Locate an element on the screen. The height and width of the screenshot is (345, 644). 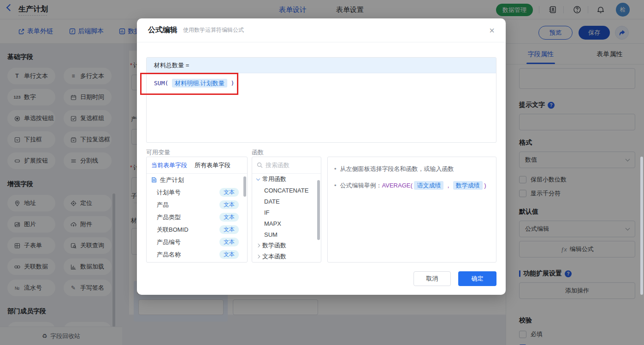
group-label: 数学函数 is located at coordinates (274, 246).